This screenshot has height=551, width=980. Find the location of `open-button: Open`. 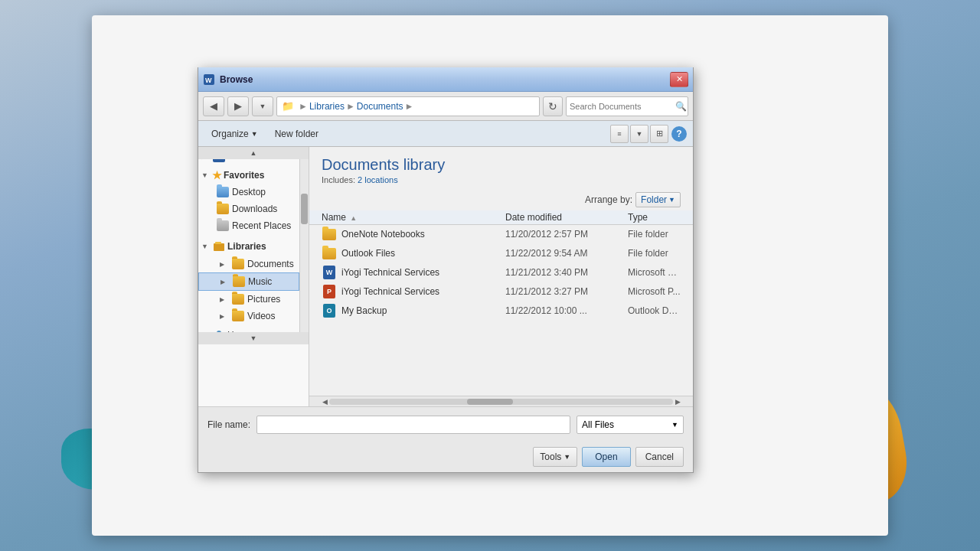

open-button: Open is located at coordinates (606, 457).